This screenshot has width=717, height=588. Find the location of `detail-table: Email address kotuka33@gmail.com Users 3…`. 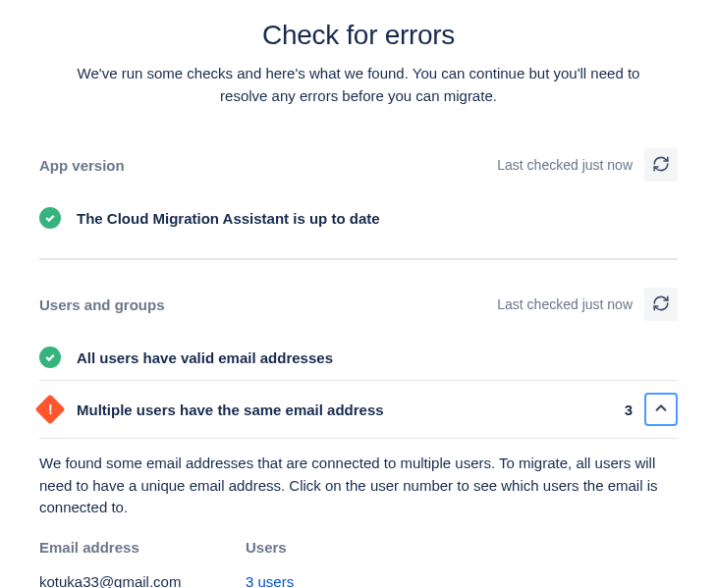

detail-table: Email address kotuka33@gmail.com Users 3… is located at coordinates (358, 563).